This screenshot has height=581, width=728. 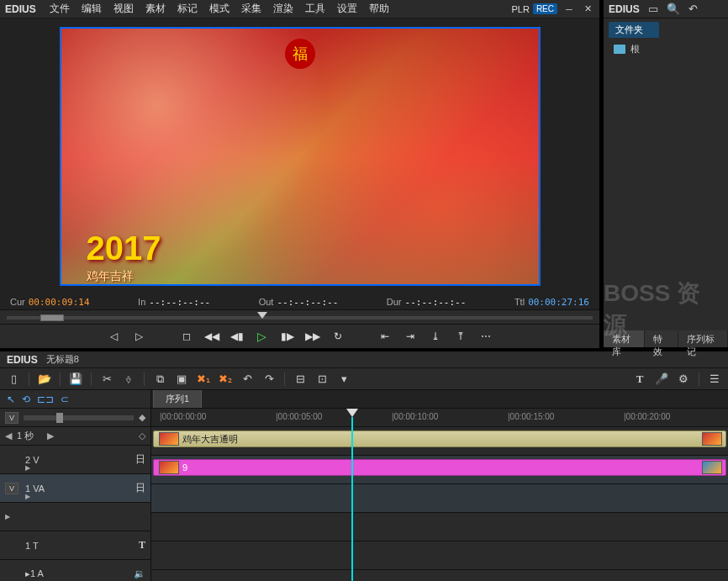 What do you see at coordinates (545, 8) in the screenshot?
I see `mode-rec: REC` at bounding box center [545, 8].